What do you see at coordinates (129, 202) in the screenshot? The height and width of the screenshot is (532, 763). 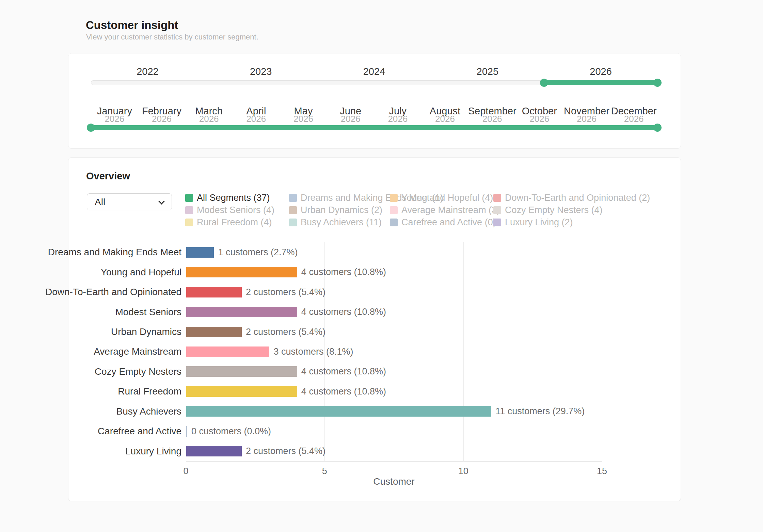 I see `segment-filter: All` at bounding box center [129, 202].